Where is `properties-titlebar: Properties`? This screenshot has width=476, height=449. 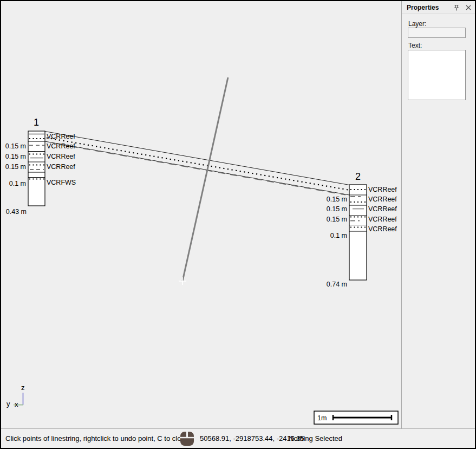 properties-titlebar: Properties is located at coordinates (439, 8).